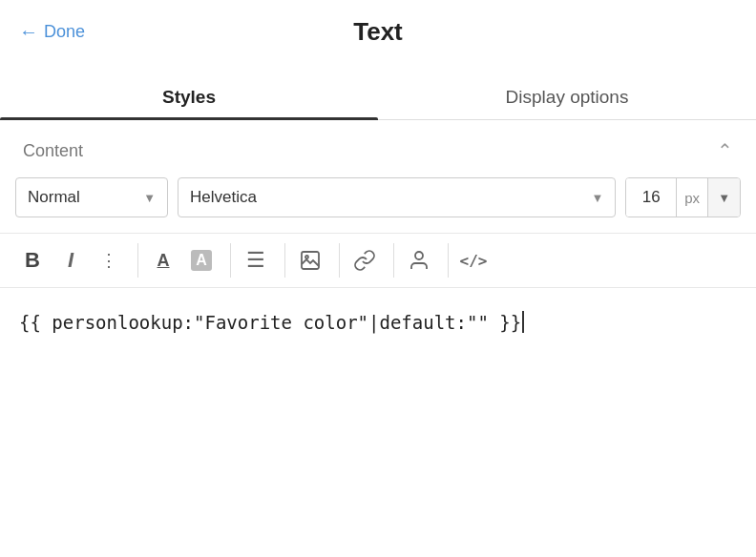  I want to click on person-button, so click(419, 260).